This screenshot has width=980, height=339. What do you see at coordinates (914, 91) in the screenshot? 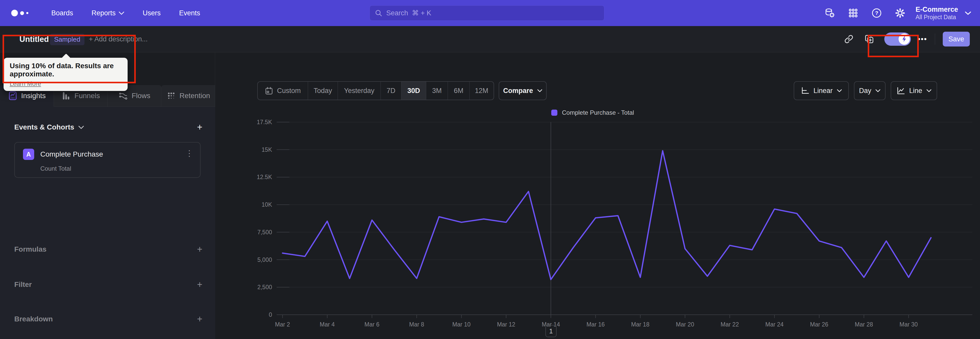
I see `chart-type-dropdown: Line` at bounding box center [914, 91].